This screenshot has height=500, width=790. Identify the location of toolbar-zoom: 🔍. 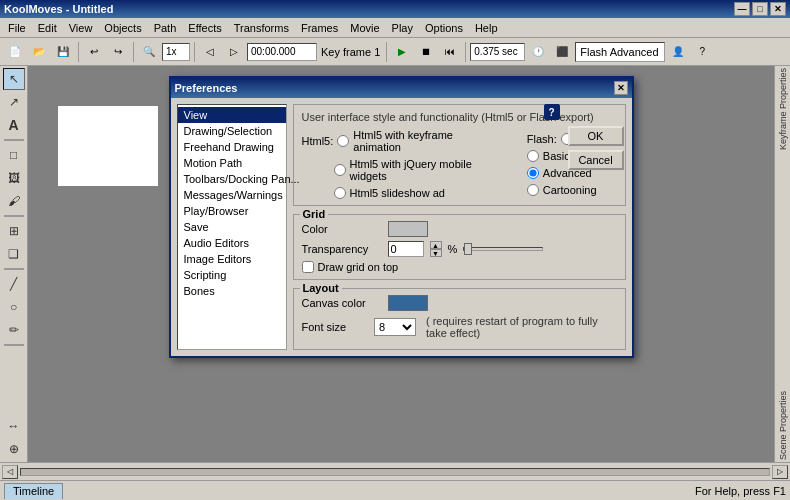
(149, 52).